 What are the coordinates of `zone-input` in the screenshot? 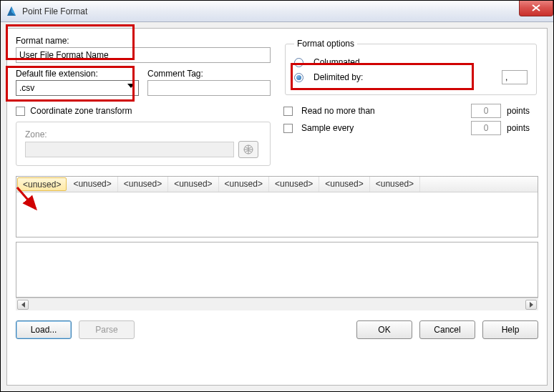 It's located at (130, 150).